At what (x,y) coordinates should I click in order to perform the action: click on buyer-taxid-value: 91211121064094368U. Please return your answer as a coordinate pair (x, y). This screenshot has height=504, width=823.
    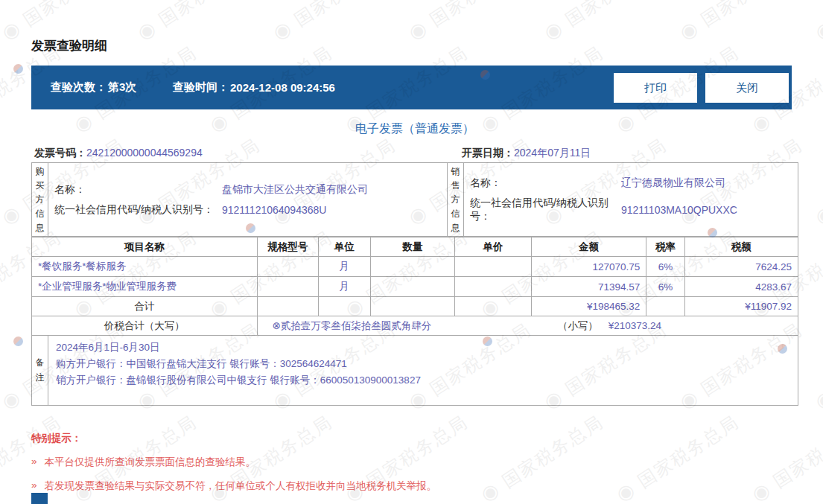
    Looking at the image, I should click on (274, 210).